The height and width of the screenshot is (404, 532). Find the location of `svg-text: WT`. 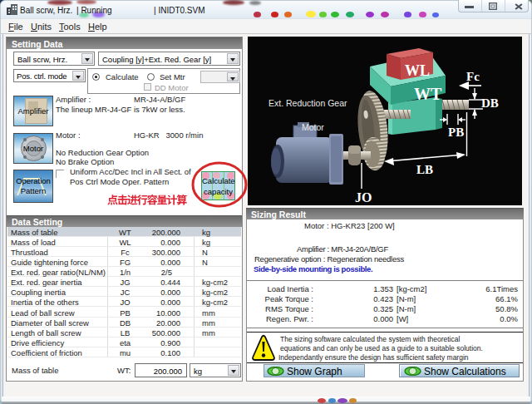

svg-text: WT is located at coordinates (428, 94).